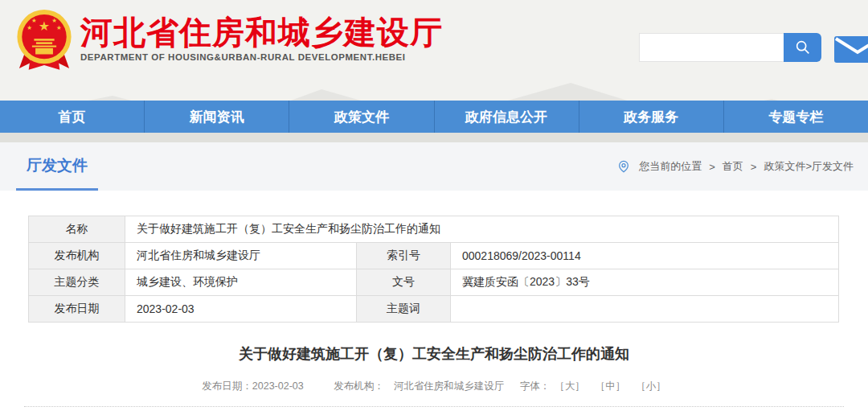 The height and width of the screenshot is (411, 868). Describe the element at coordinates (809, 166) in the screenshot. I see `breadcrumb-policy-documents: 政策文件>厅发文件` at that location.